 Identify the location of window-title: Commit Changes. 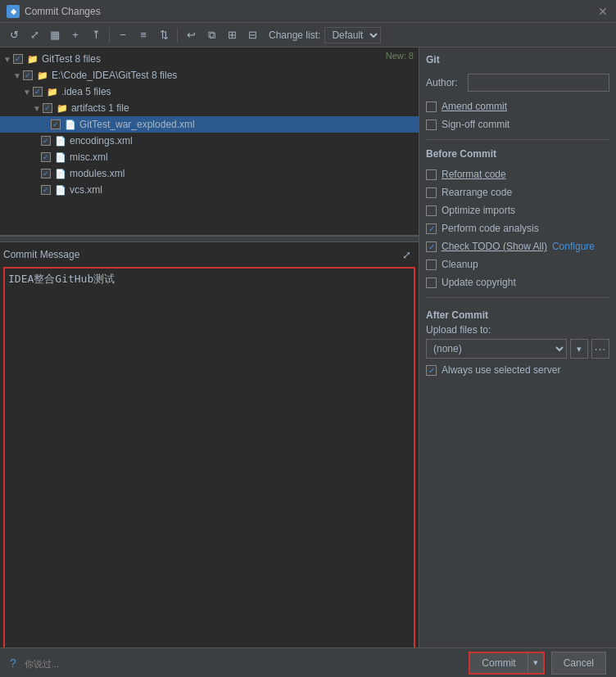
(62, 11).